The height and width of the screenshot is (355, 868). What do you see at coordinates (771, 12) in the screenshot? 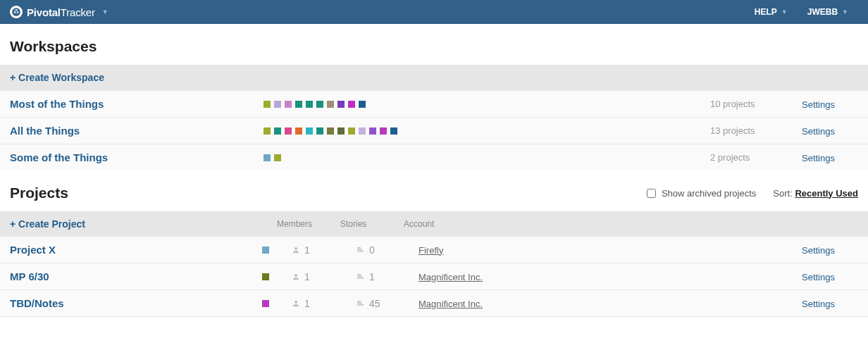
I see `help-menu: HELP ▼` at bounding box center [771, 12].